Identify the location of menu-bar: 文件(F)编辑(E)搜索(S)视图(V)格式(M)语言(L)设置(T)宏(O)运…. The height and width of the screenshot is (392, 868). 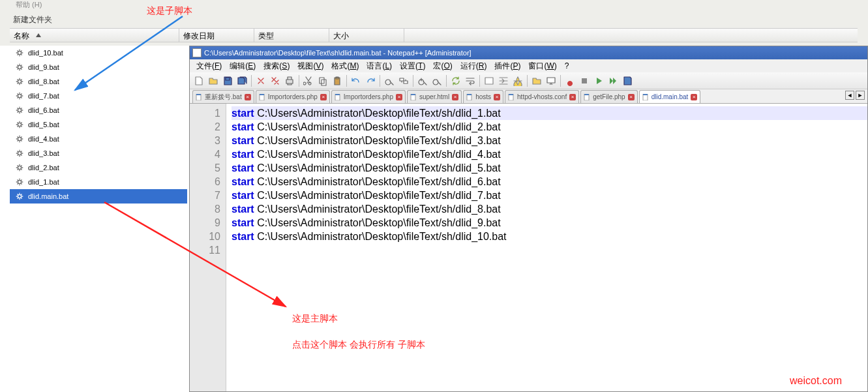
(528, 66).